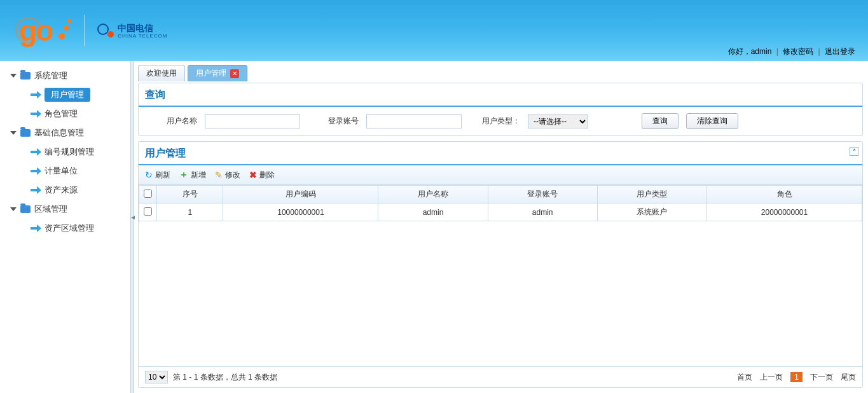 The width and height of the screenshot is (868, 393). Describe the element at coordinates (542, 195) in the screenshot. I see `column-header: 登录账号` at that location.